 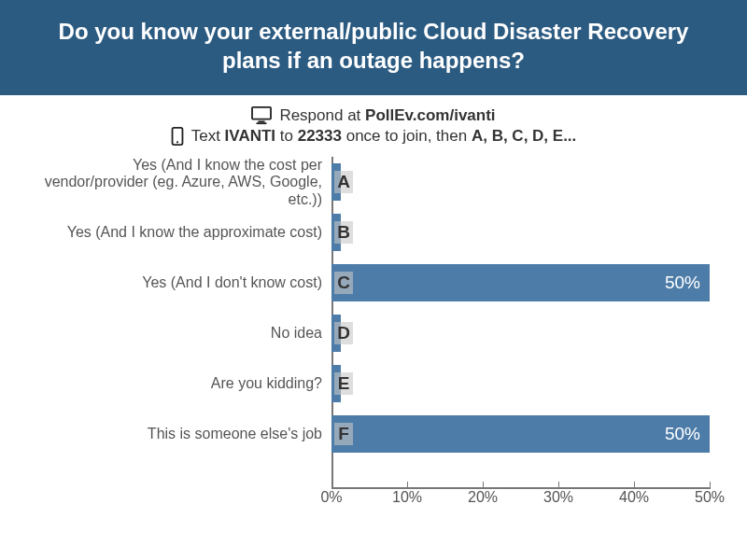 What do you see at coordinates (521, 434) in the screenshot?
I see `bar-track: 50%F` at bounding box center [521, 434].